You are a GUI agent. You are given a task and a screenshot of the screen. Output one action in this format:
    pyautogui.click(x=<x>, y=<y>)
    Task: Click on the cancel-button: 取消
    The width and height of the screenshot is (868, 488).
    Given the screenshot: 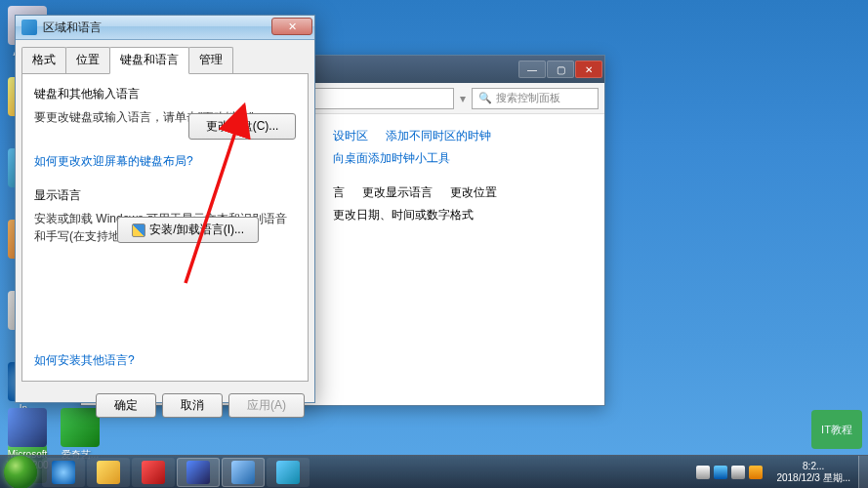 What is the action you would take?
    pyautogui.click(x=192, y=406)
    